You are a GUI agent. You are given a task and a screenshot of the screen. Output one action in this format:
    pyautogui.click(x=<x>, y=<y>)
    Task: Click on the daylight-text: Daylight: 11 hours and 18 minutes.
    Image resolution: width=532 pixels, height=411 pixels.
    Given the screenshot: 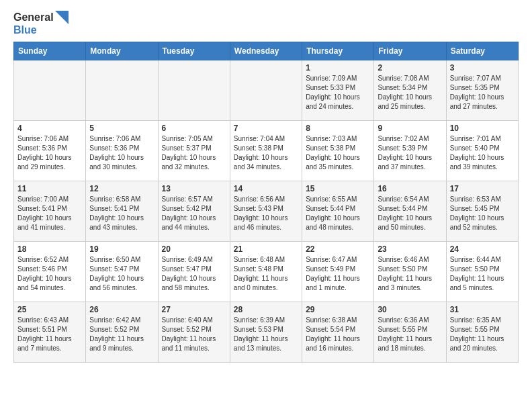 What is the action you would take?
    pyautogui.click(x=410, y=344)
    